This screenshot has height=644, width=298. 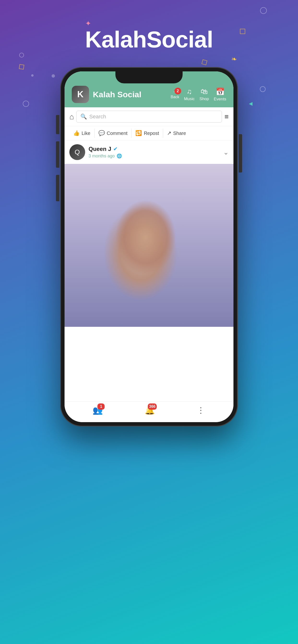 I want to click on share-icon: ↗, so click(x=169, y=133).